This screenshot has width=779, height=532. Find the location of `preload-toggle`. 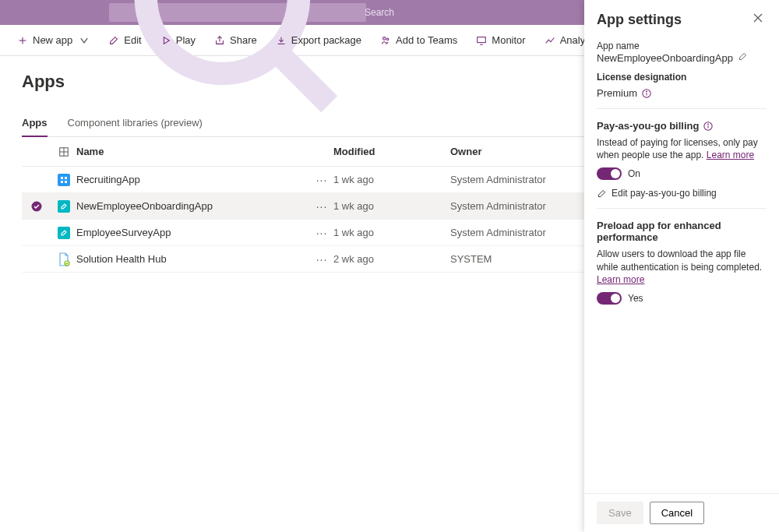

preload-toggle is located at coordinates (609, 298).